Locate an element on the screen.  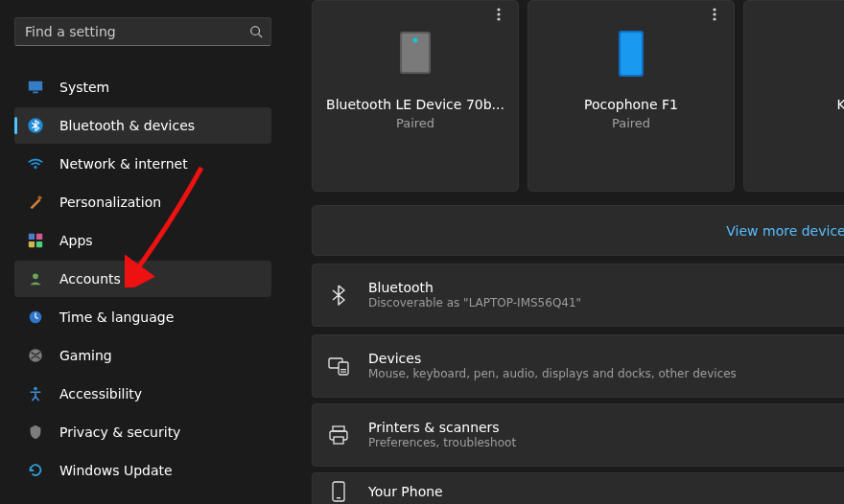
row-title: Your Phone is located at coordinates (406, 492).